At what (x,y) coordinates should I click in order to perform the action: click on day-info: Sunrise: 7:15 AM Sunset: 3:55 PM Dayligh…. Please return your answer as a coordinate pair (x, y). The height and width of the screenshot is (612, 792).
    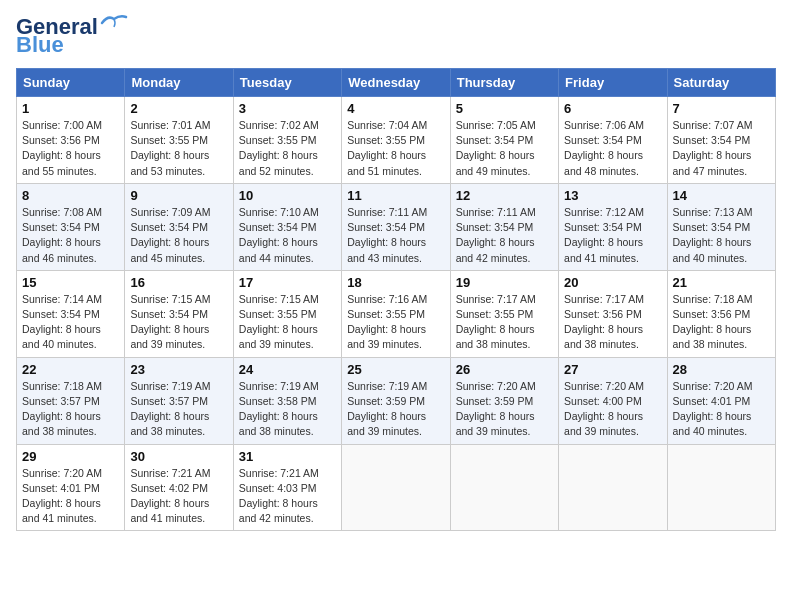
    Looking at the image, I should click on (288, 322).